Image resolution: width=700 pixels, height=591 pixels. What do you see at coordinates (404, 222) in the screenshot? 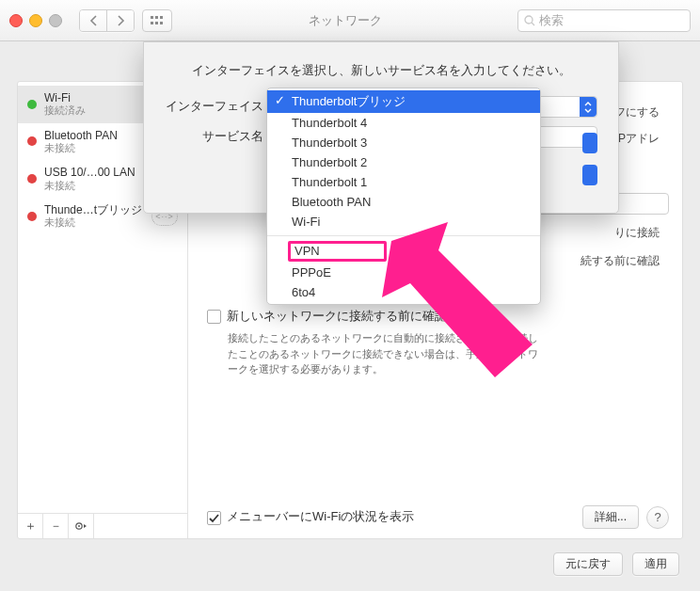
I see `dd-item-wifi: Wi-Fi` at bounding box center [404, 222].